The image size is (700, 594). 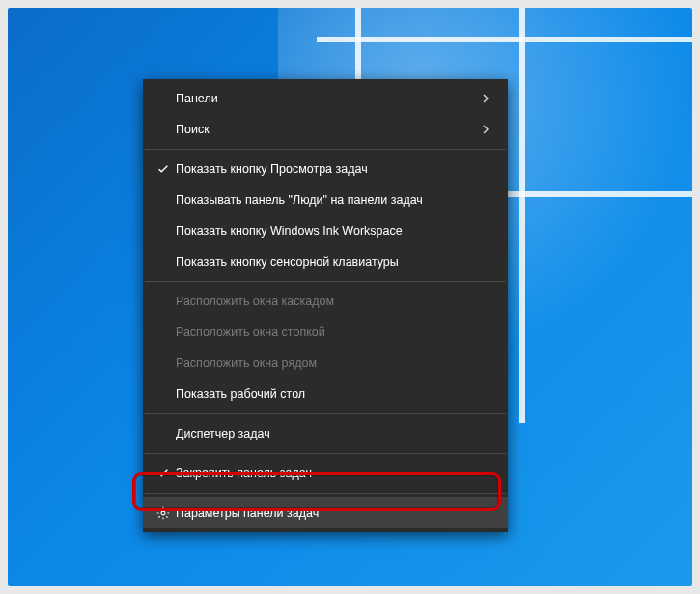 What do you see at coordinates (336, 394) in the screenshot?
I see `menu-item-label: Показать рабочий стол` at bounding box center [336, 394].